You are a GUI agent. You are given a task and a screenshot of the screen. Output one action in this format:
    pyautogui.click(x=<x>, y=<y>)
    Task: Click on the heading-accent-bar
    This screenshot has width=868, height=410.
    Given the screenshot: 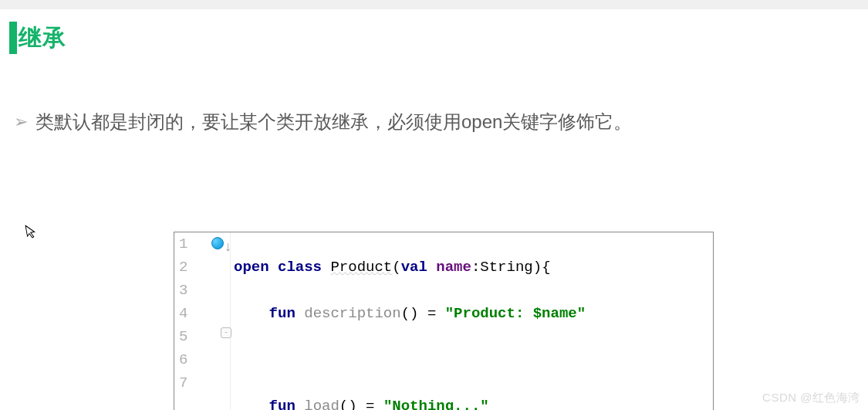 What is the action you would take?
    pyautogui.click(x=13, y=38)
    